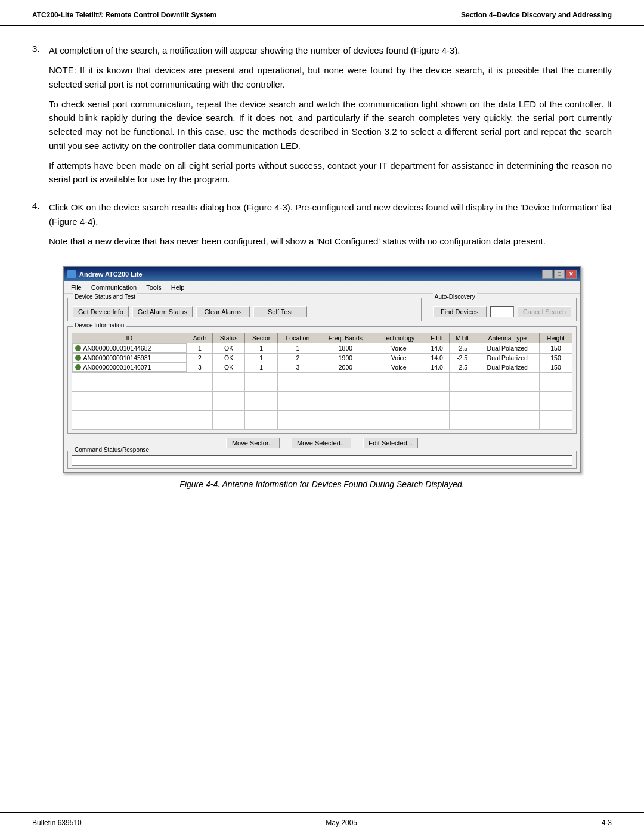 This screenshot has height=833, width=644. What do you see at coordinates (322, 339) in the screenshot?
I see `table-header-row: ID Addr Status Sector Location Freq. Ban…` at bounding box center [322, 339].